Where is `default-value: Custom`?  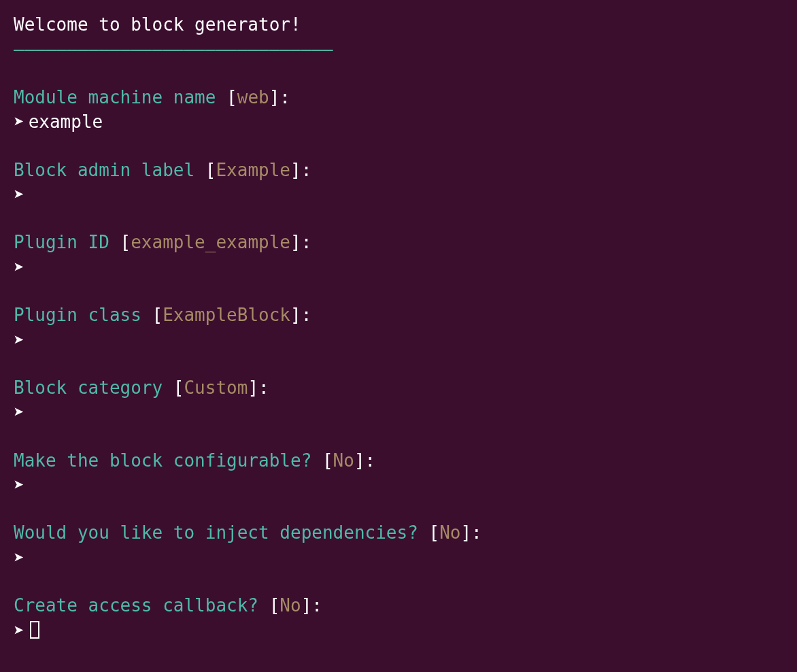 default-value: Custom is located at coordinates (216, 388).